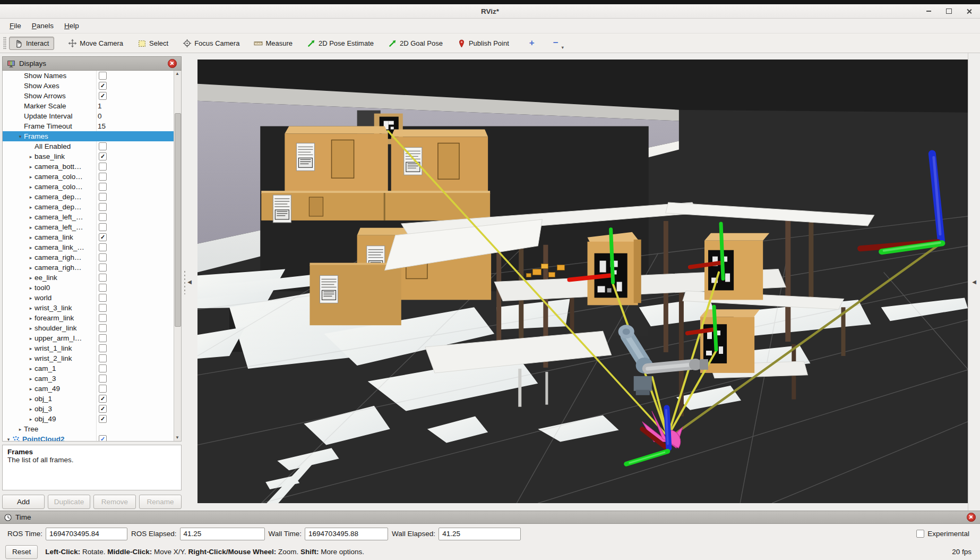 Image resolution: width=980 pixels, height=560 pixels. I want to click on tree-row: ▸upper_arm_l…, so click(92, 338).